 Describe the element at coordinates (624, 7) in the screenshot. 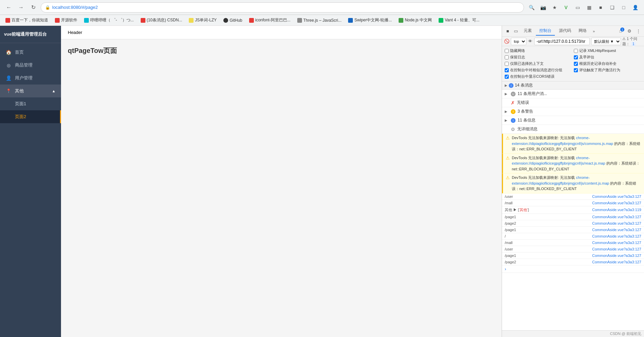

I see `tab-icon-btn: □` at that location.